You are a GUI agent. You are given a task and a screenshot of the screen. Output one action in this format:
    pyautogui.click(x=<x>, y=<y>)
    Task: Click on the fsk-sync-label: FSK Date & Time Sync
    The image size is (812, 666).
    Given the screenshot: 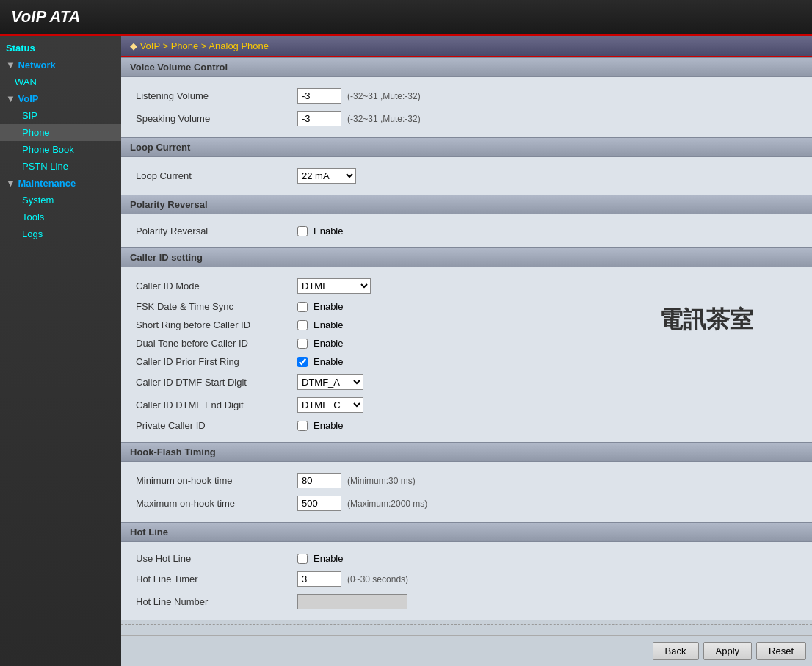 What is the action you would take?
    pyautogui.click(x=217, y=307)
    